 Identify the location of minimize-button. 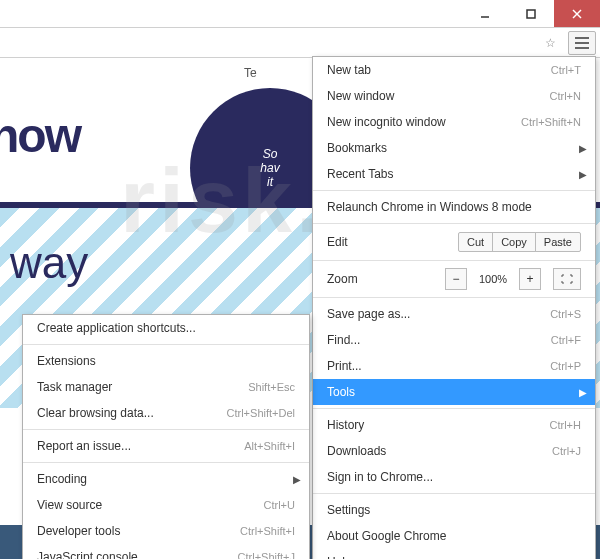
(485, 14).